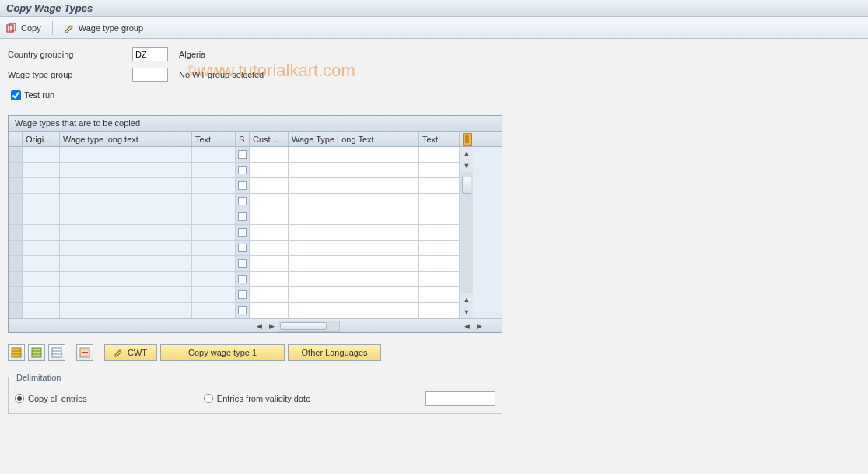 The image size is (868, 474). Describe the element at coordinates (85, 353) in the screenshot. I see `delete-row-button` at that location.